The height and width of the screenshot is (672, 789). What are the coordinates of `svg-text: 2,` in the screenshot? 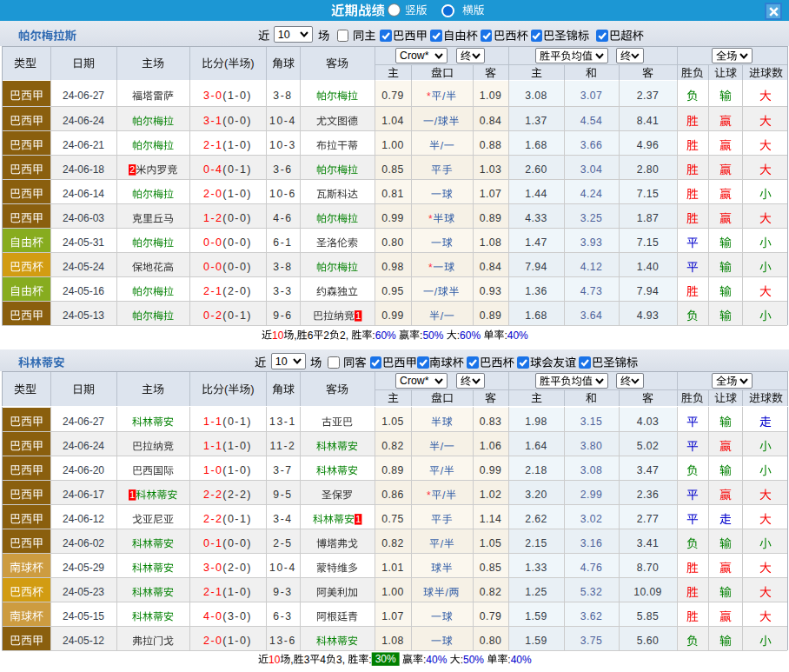 It's located at (344, 335).